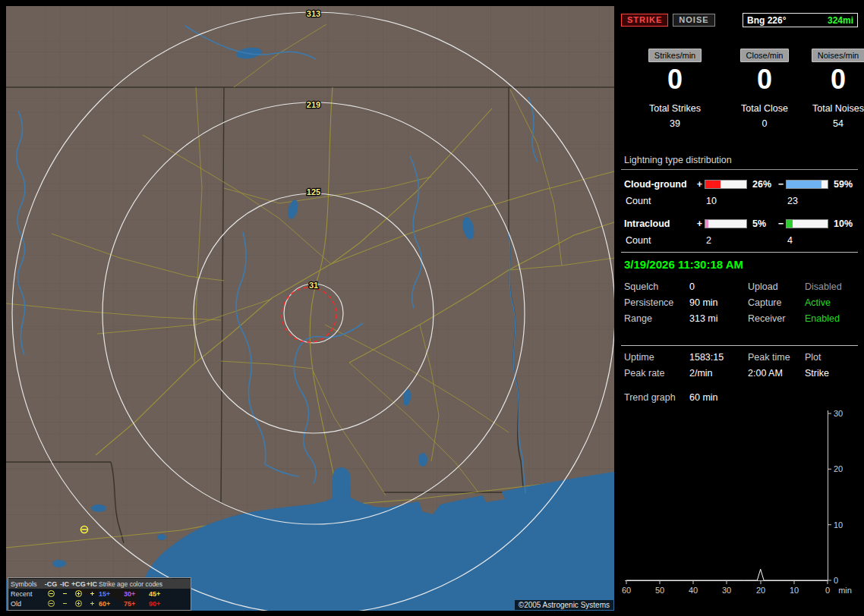  Describe the element at coordinates (767, 20) in the screenshot. I see `bearing-value: Bng 226°` at that location.